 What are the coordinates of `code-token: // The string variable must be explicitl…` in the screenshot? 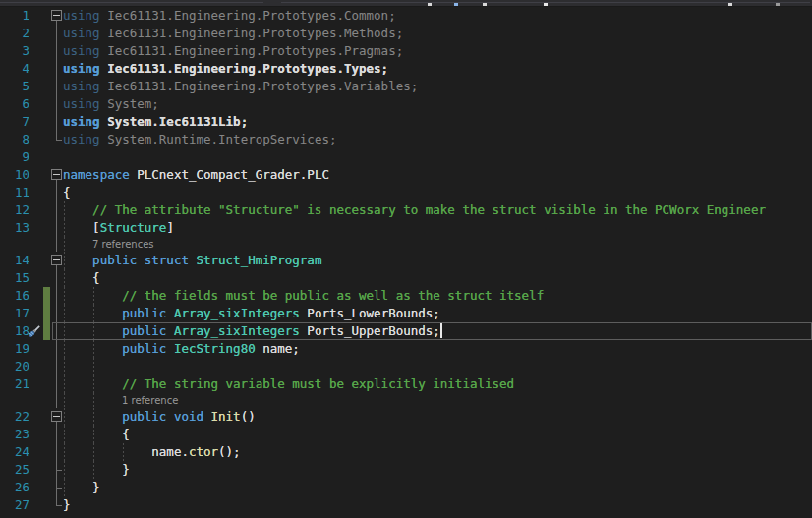 It's located at (289, 383).